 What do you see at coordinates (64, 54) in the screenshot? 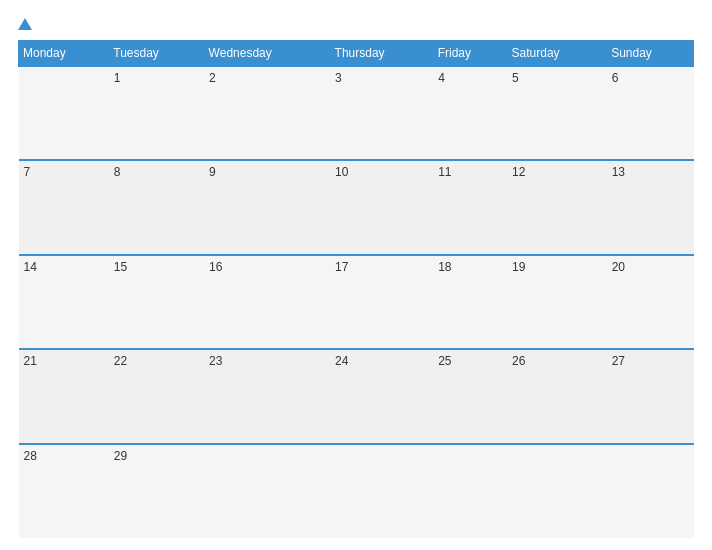
I see `weekday-header-monday: Monday` at bounding box center [64, 54].